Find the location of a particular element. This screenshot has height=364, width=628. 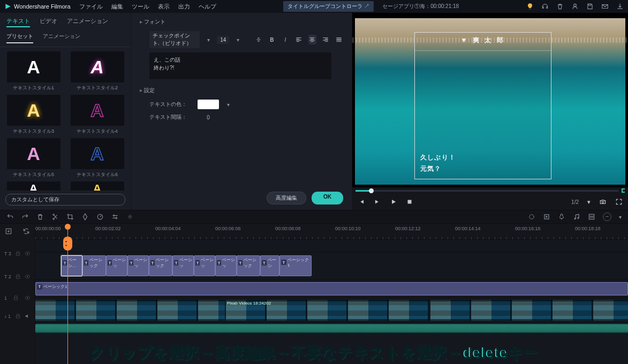

text-style-thumb: Aテキストスタイル1 is located at coordinates (33, 72).